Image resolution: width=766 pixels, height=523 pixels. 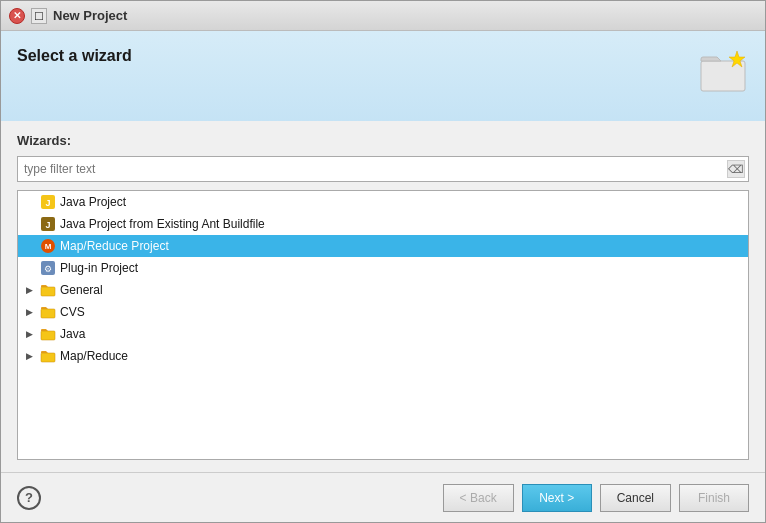 I want to click on item-label: CVS, so click(x=72, y=312).